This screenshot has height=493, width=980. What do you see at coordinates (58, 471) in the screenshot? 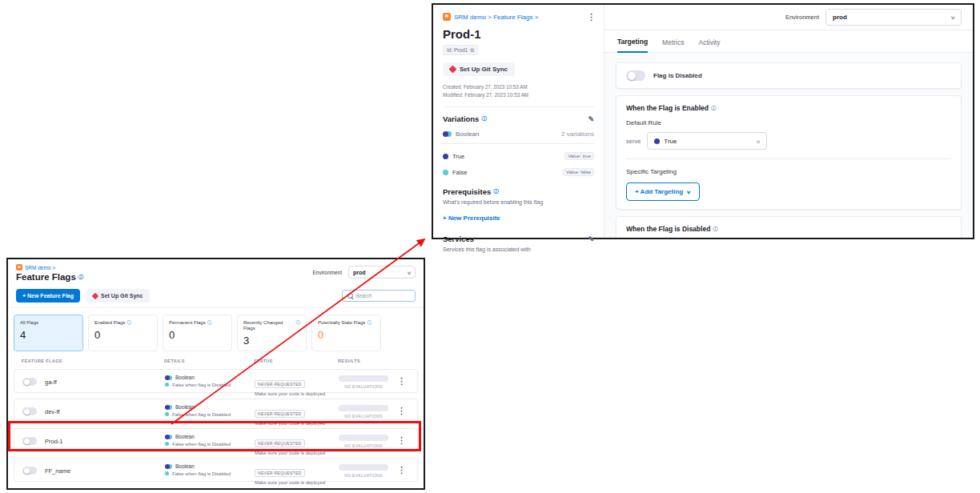
I see `flag-name: FF_name` at bounding box center [58, 471].